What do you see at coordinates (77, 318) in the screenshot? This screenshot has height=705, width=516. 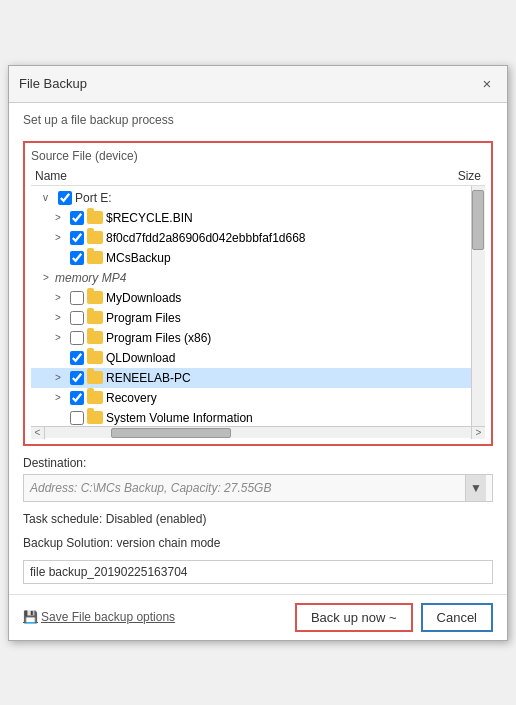 I see `checkbox-program-files` at bounding box center [77, 318].